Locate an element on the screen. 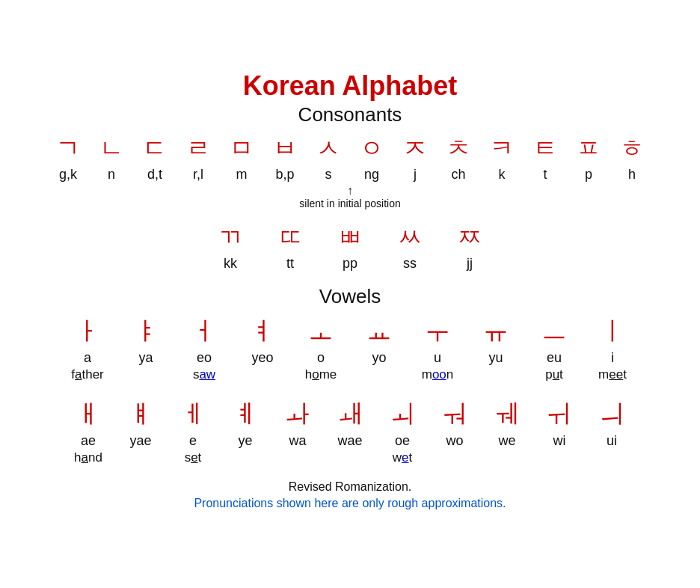 This screenshot has width=700, height=588. consonant-roman-0: g,k is located at coordinates (68, 175).